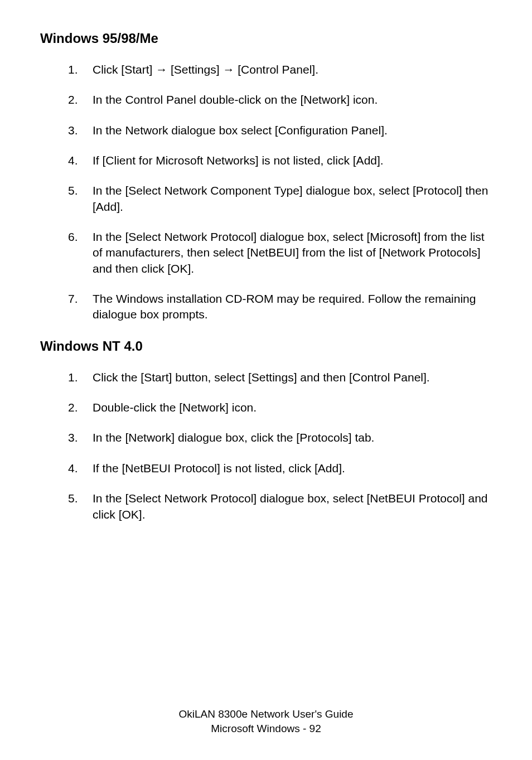 This screenshot has width=532, height=760. Describe the element at coordinates (238, 161) in the screenshot. I see `list-text: If [Client for Microsoft Networks] is no…` at that location.